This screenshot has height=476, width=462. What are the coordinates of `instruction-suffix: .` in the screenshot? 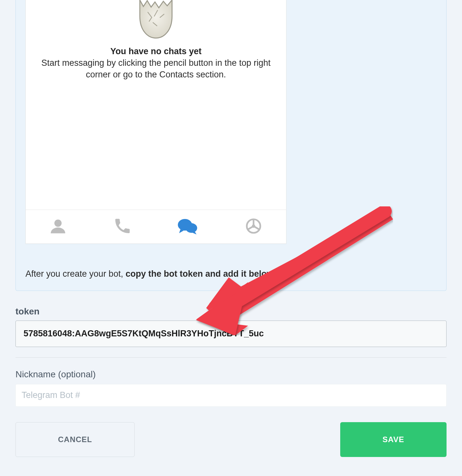 It's located at (275, 274).